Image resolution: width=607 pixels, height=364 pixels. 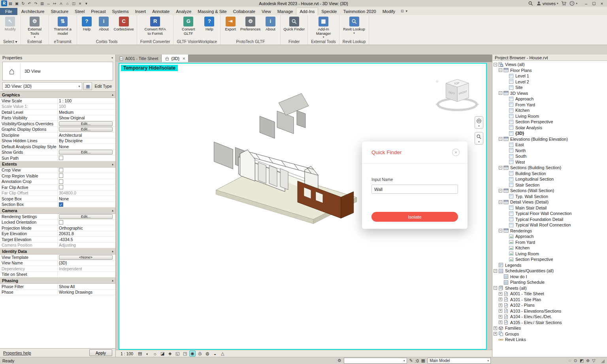 I want to click on tree-item-schedules-quantities-all: −Schedules/Quantities (all), so click(x=550, y=271).